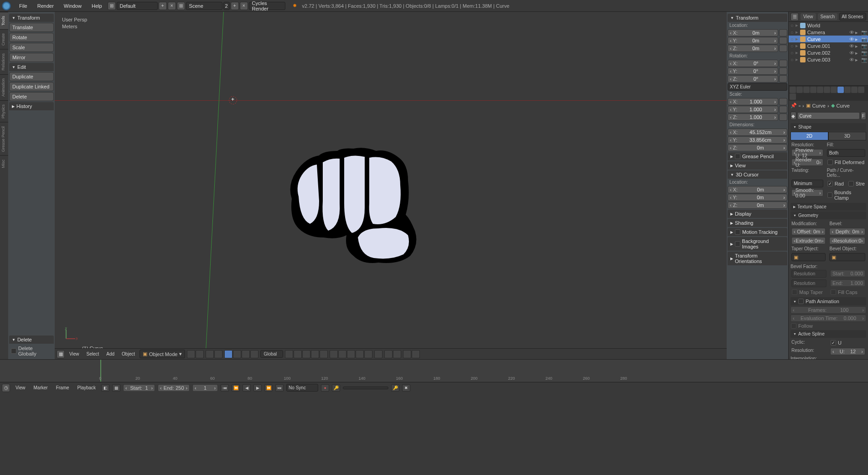 The height and width of the screenshot is (475, 868). Describe the element at coordinates (793, 116) in the screenshot. I see `curve-data-browse-icon: ◆` at that location.